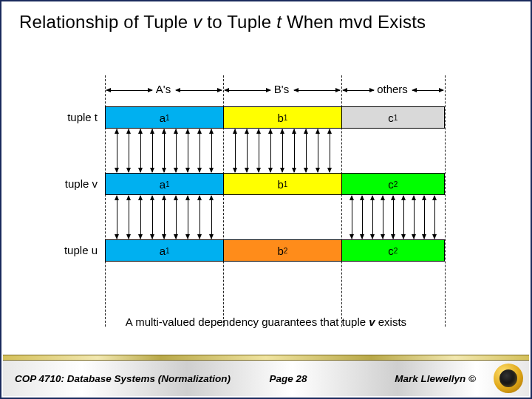 This screenshot has height=399, width=532. What do you see at coordinates (266, 378) in the screenshot?
I see `footer-bar: COP 4710: Database Systems (Normalizatio…` at bounding box center [266, 378].